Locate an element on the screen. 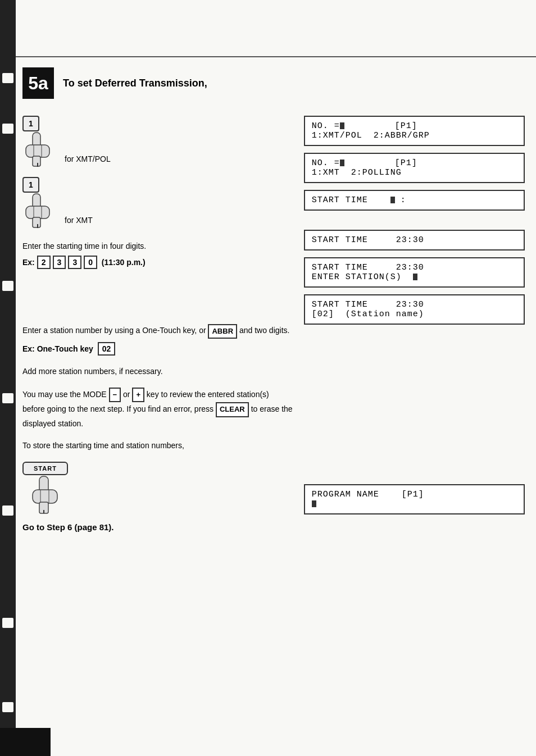  top-divider-line is located at coordinates (276, 57).